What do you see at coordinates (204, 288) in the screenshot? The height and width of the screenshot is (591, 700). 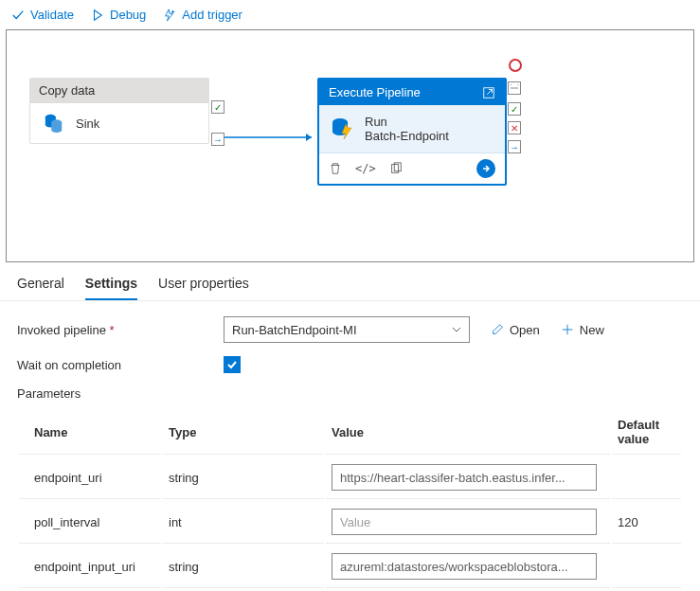 I see `tab-user-properties: User properties` at bounding box center [204, 288].